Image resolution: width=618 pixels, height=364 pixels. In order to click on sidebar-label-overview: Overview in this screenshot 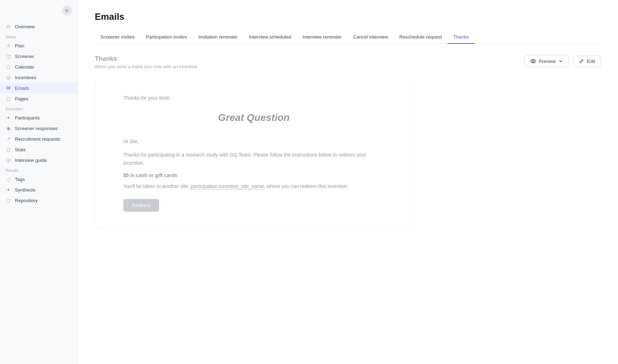, I will do `click(25, 27)`.